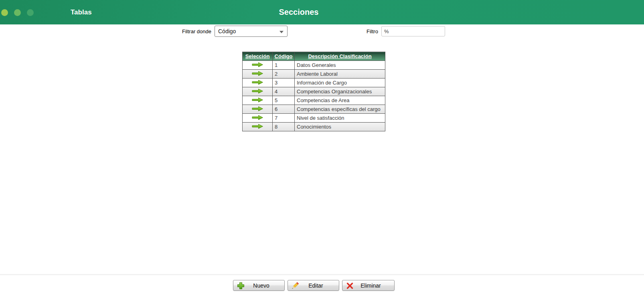 This screenshot has width=644, height=302. Describe the element at coordinates (284, 65) in the screenshot. I see `codigo-cell: 1` at that location.